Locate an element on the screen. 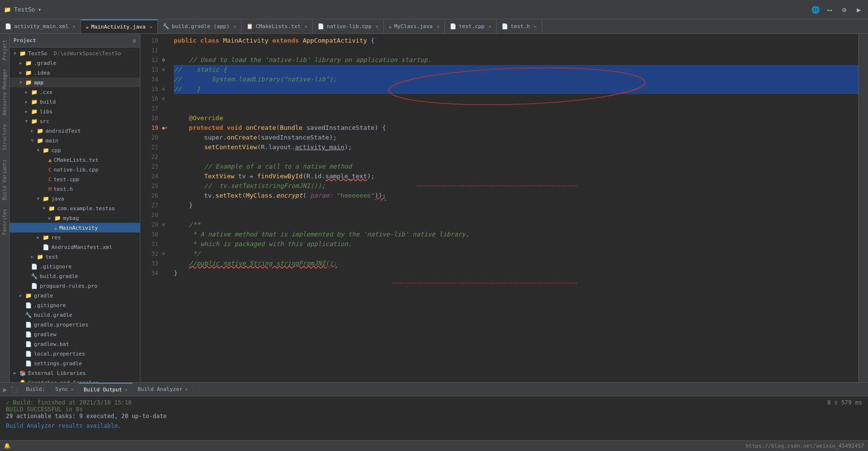 This screenshot has width=868, height=451. tree-item-res: ▶ 📁 res is located at coordinates (75, 237).